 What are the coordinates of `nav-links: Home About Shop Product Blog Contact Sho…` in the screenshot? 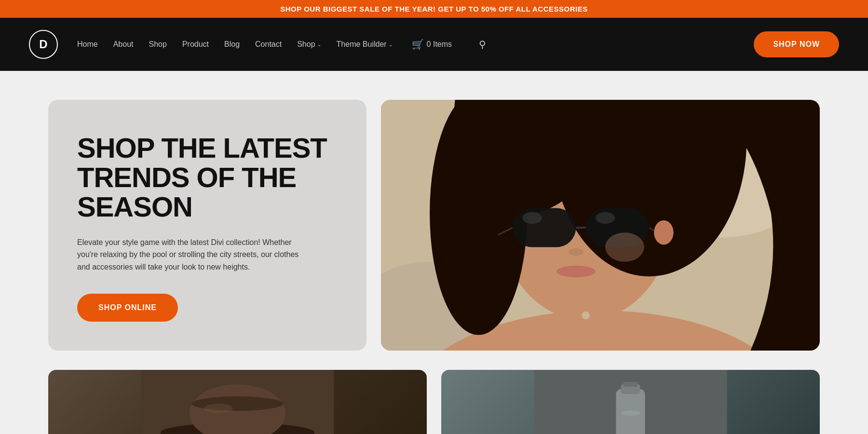 It's located at (235, 44).